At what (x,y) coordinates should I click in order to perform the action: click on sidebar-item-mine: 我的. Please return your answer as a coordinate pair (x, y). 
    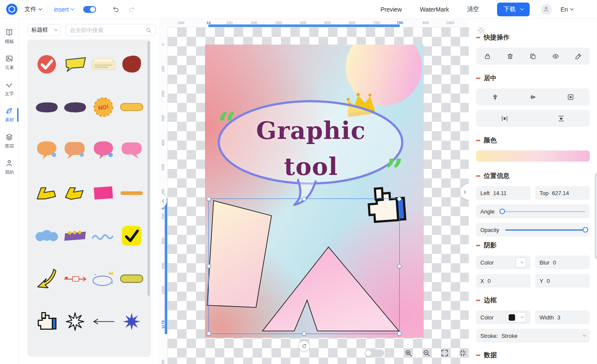
    Looking at the image, I should click on (9, 167).